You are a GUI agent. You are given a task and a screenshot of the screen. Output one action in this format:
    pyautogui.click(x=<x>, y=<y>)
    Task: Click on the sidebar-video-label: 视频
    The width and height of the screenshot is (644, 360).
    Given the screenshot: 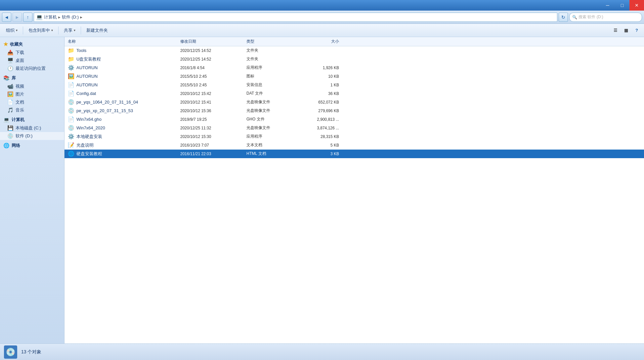 What is the action you would take?
    pyautogui.click(x=20, y=86)
    